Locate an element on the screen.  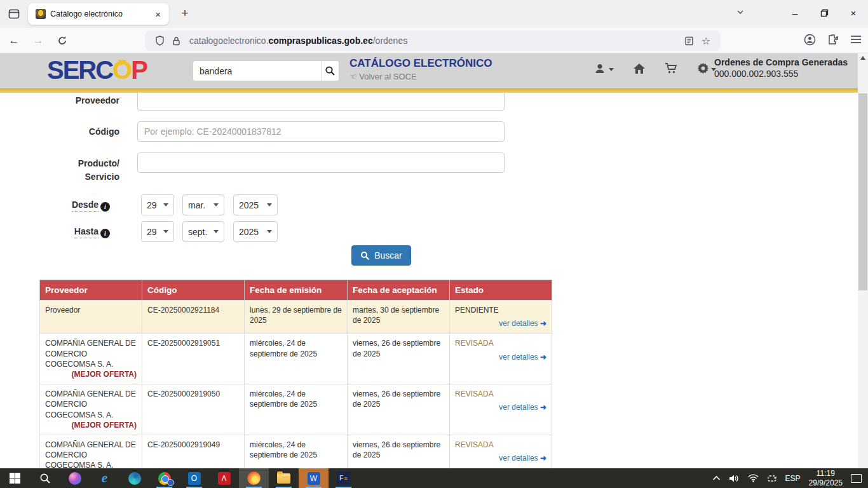
chrome-profile-badge is located at coordinates (170, 483).